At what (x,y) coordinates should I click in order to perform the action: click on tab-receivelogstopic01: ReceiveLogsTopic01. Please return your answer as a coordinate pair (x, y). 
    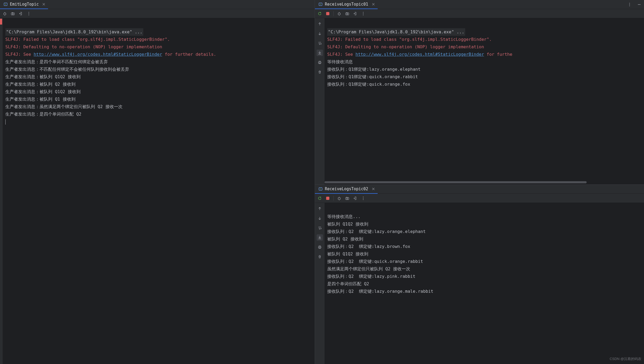
    Looking at the image, I should click on (346, 5).